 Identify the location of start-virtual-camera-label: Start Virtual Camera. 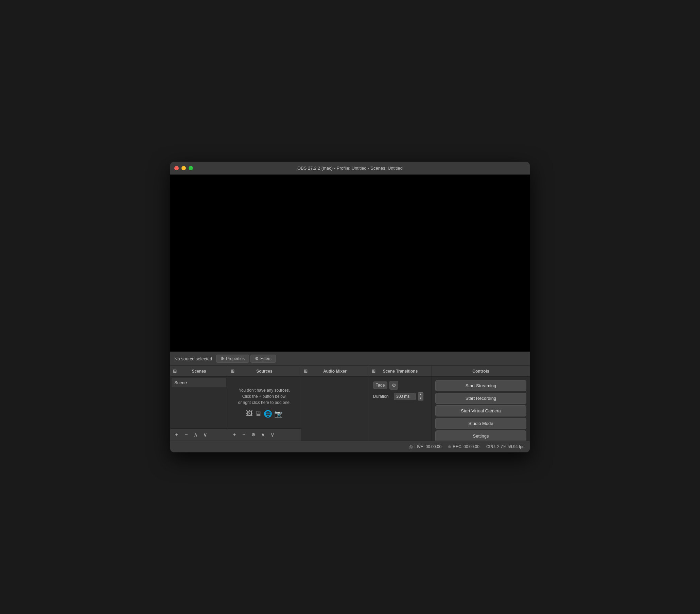
(481, 411).